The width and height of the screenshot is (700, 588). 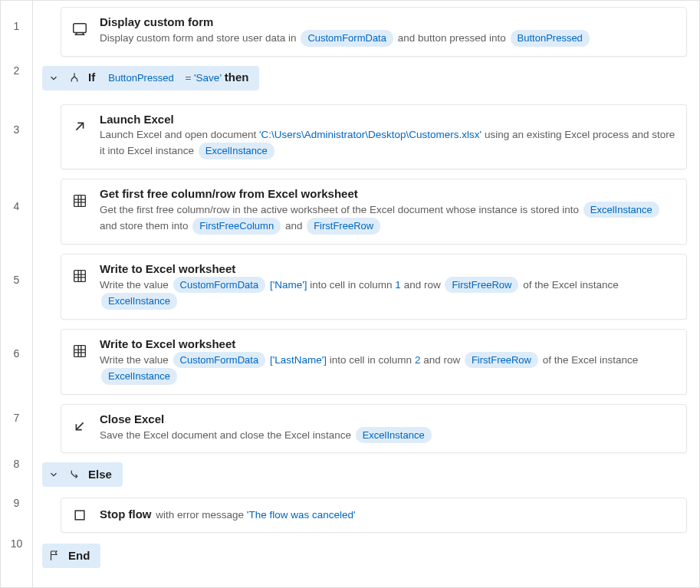 I want to click on line-number: 9, so click(x=17, y=503).